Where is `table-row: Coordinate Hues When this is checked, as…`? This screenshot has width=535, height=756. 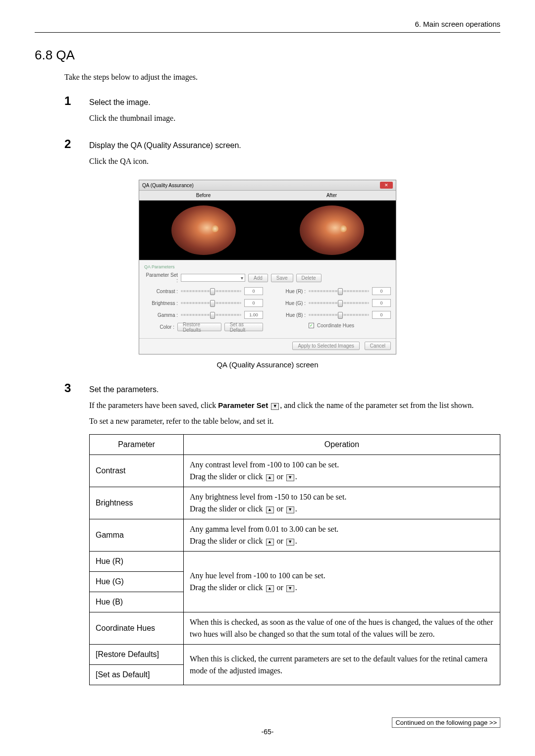
table-row: Coordinate Hues When this is checked, as… is located at coordinates (295, 629).